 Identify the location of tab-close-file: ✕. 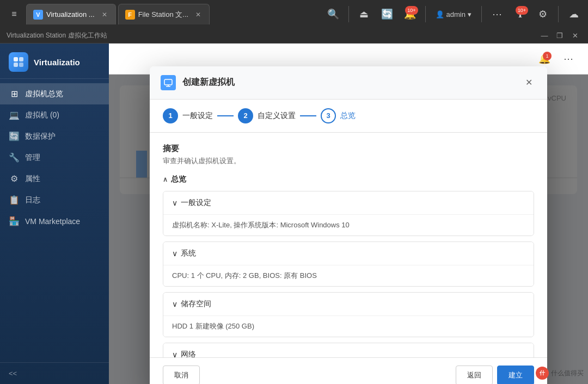
(198, 15).